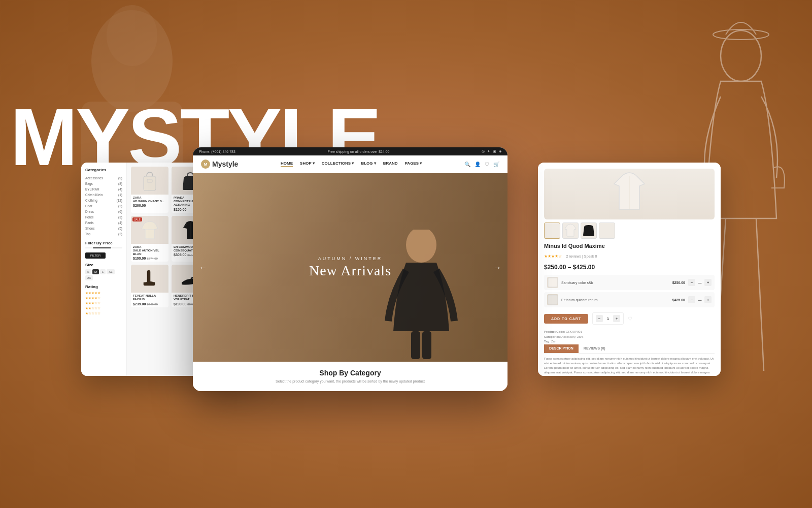 The width and height of the screenshot is (812, 508). Describe the element at coordinates (617, 319) in the screenshot. I see `cart-qty-increase: +` at that location.